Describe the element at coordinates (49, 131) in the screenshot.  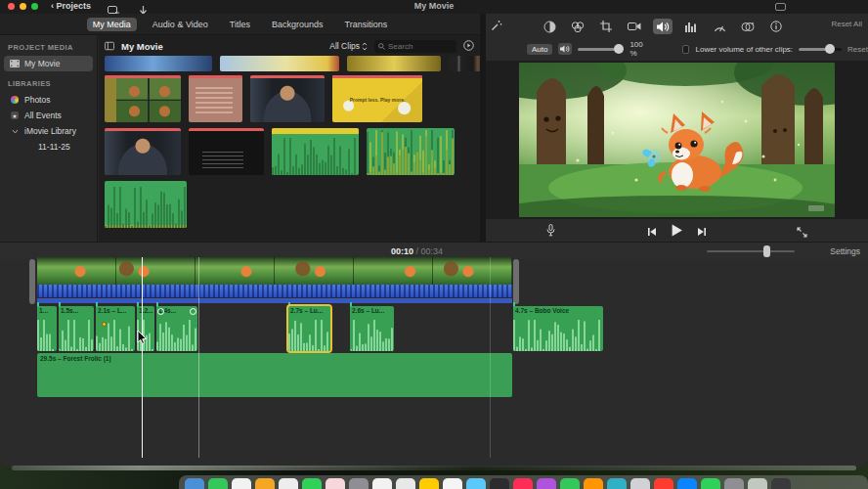
I see `sidebar-item-imovie-library: iMovie Library` at that location.